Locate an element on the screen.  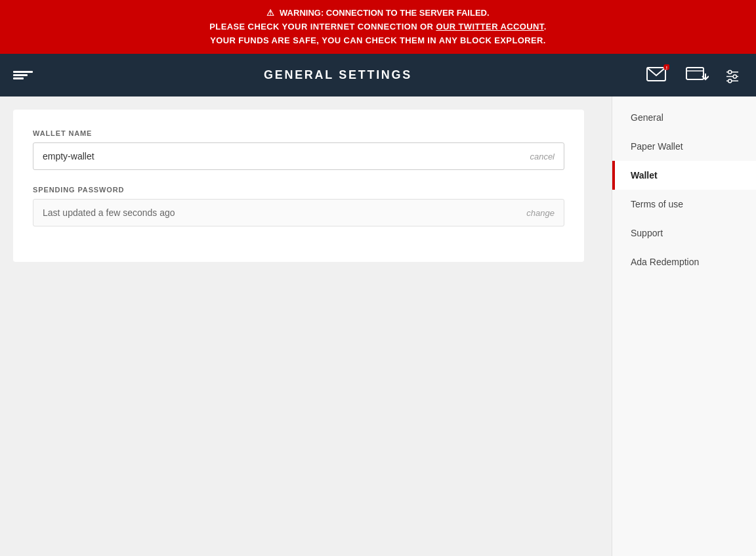
wallet-name-label: WALLET NAME is located at coordinates (299, 133).